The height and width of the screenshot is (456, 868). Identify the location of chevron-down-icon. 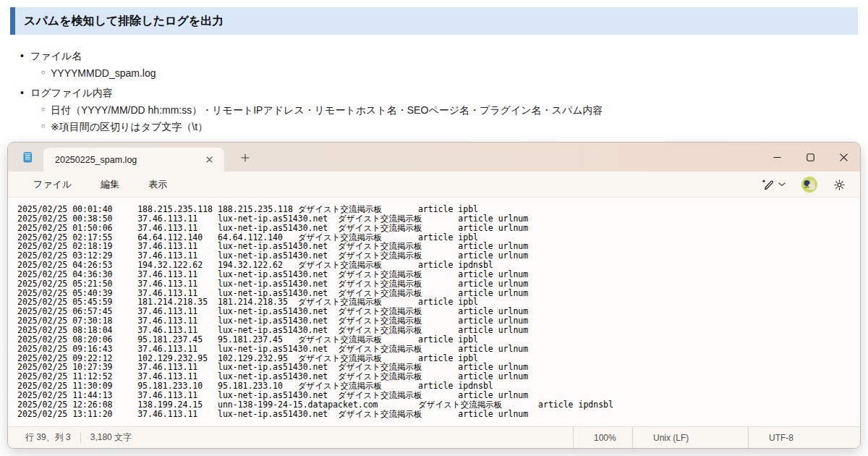
(782, 185).